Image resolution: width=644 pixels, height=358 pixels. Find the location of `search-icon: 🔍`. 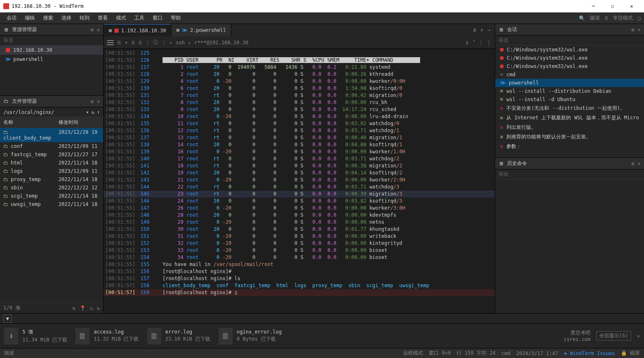

search-icon: 🔍 is located at coordinates (582, 18).